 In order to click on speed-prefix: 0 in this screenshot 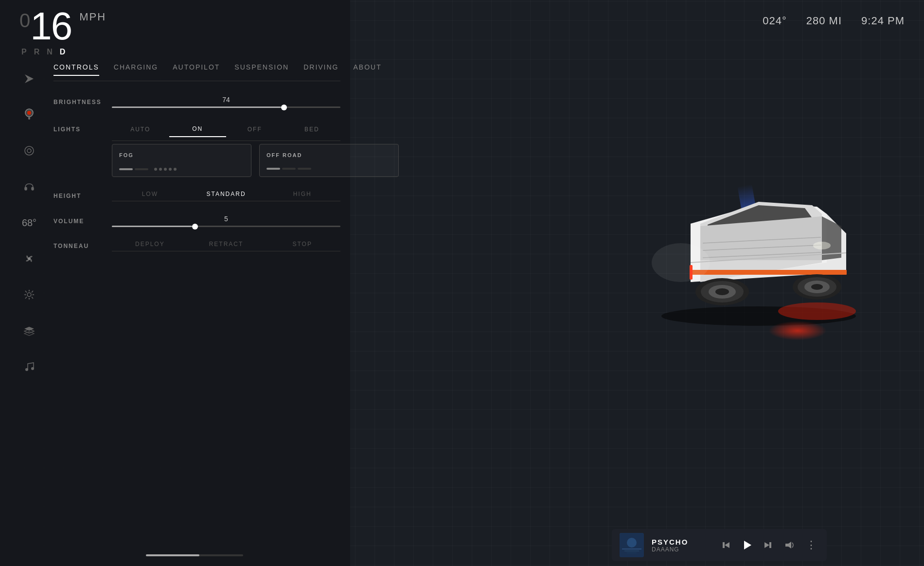, I will do `click(24, 20)`.